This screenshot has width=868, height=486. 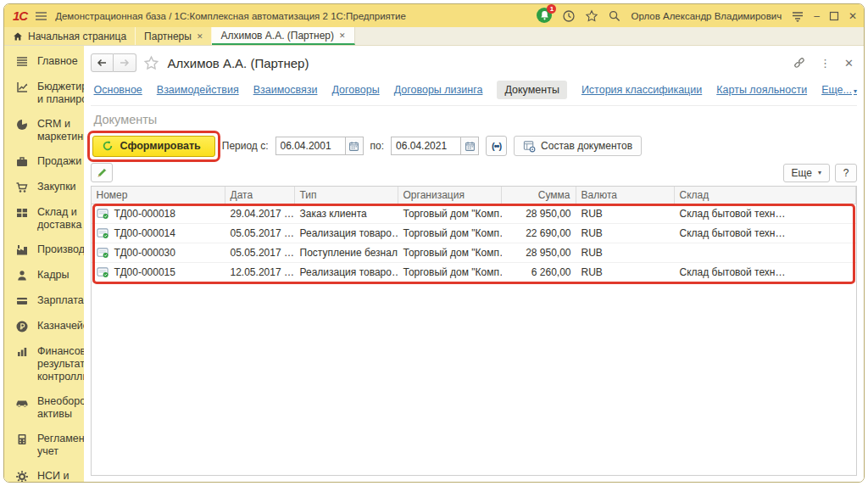 I want to click on sidebar-item-treasury: Казначейство, so click(x=44, y=327).